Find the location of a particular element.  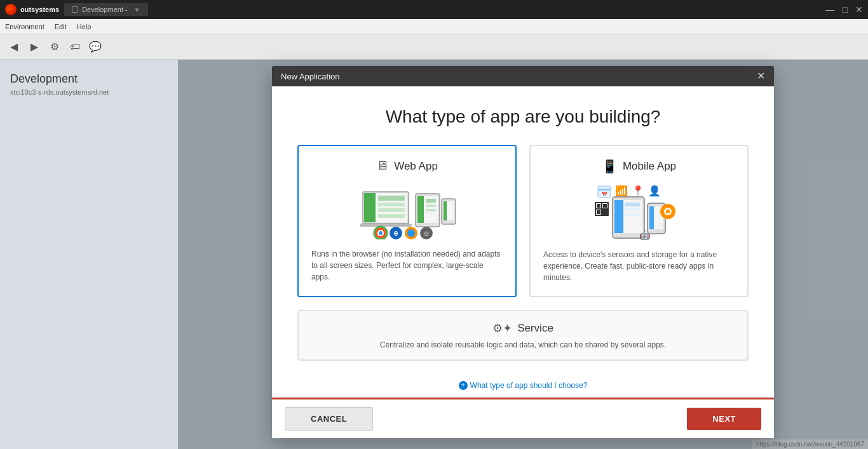

cancel-button: CANCEL is located at coordinates (329, 419).